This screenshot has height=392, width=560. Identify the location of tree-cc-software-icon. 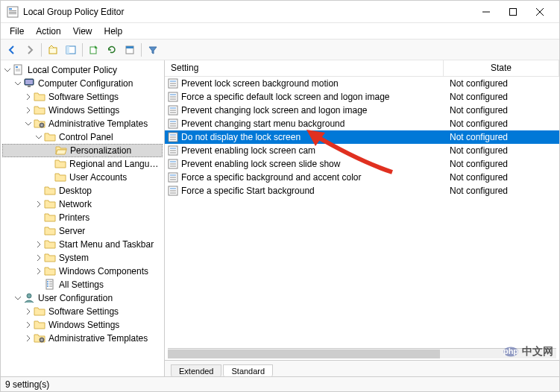
(40, 97).